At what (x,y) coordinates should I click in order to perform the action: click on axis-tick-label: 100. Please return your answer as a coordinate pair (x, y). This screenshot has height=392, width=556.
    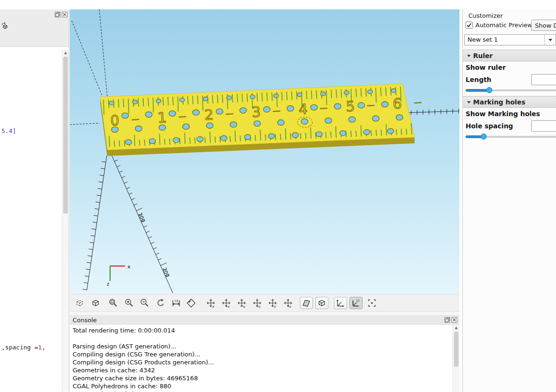
    Looking at the image, I should click on (141, 217).